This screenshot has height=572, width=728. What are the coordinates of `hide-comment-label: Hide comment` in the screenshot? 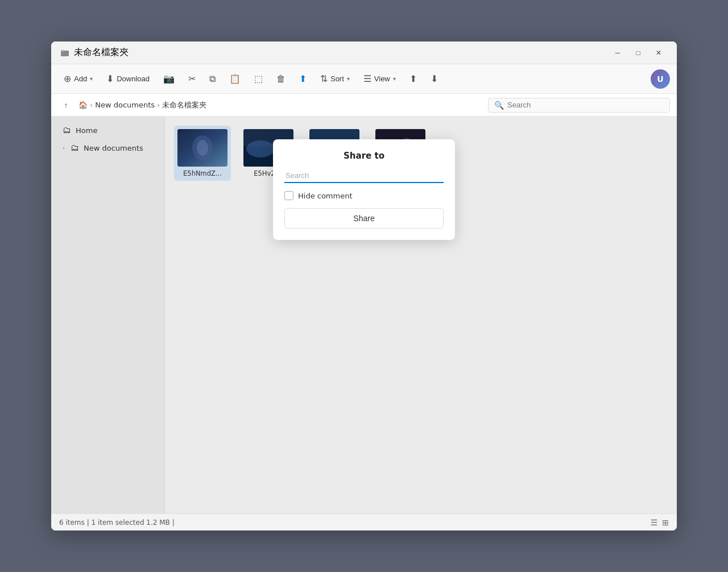 It's located at (325, 196).